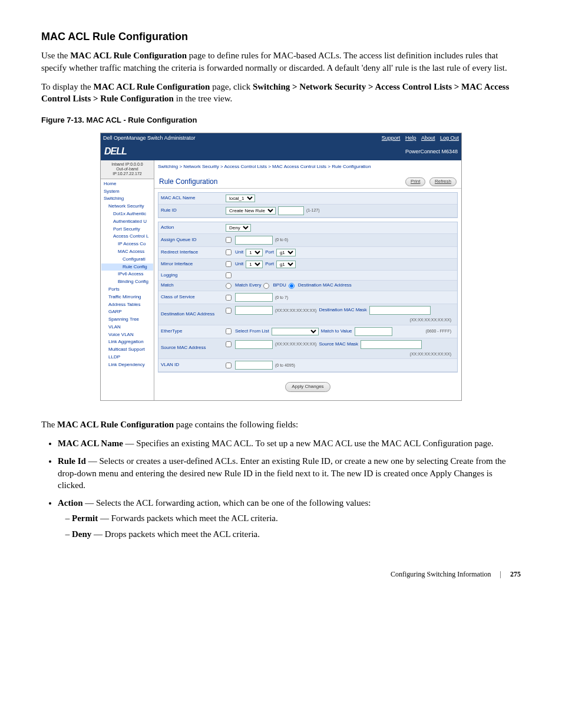 The height and width of the screenshot is (728, 562). I want to click on tree-item: Rule Config, so click(127, 268).